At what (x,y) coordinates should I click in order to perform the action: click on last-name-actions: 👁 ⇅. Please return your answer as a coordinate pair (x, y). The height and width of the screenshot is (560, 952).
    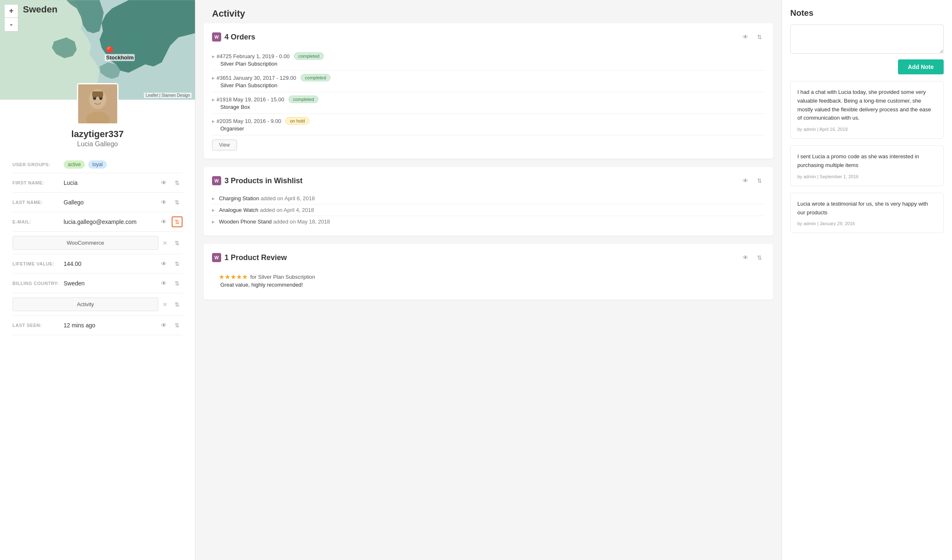
    Looking at the image, I should click on (170, 202).